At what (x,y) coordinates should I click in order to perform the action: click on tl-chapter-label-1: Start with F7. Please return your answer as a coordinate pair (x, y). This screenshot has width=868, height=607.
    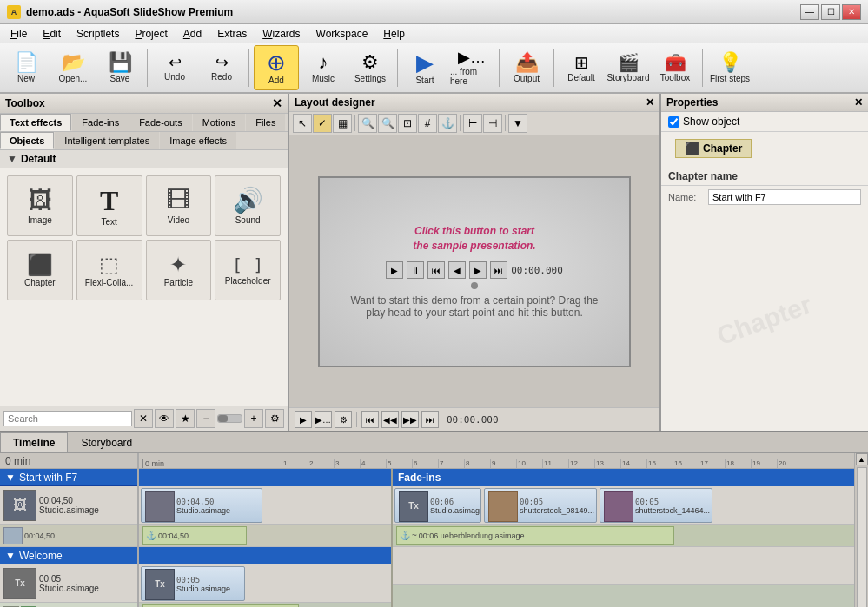
    Looking at the image, I should click on (49, 478).